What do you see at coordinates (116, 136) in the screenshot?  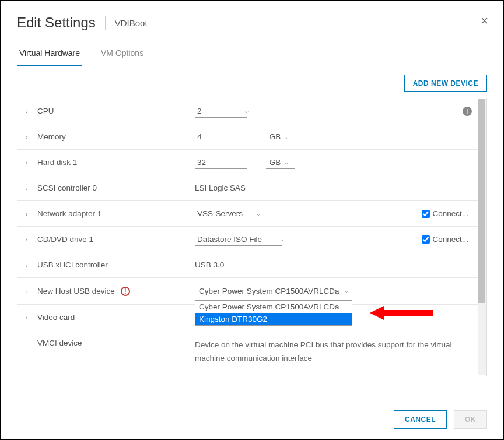 I see `memory-label: Memory` at bounding box center [116, 136].